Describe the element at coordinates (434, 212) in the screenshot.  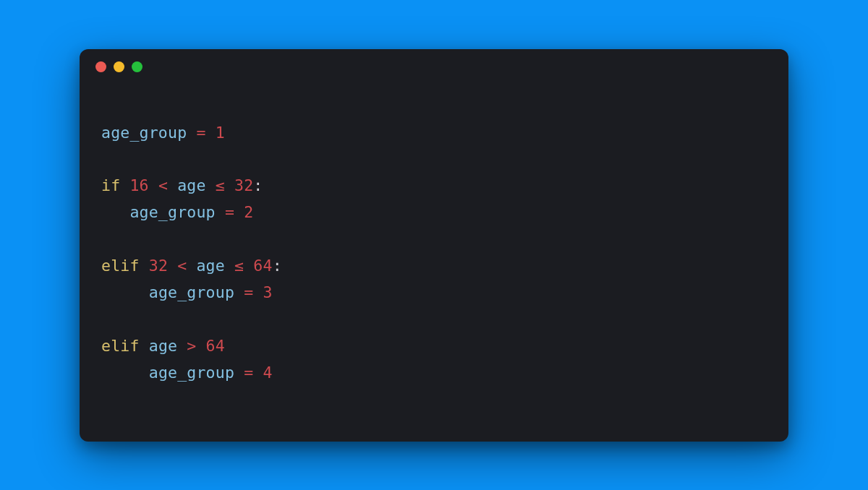
I see `code-line: age_group = 2` at that location.